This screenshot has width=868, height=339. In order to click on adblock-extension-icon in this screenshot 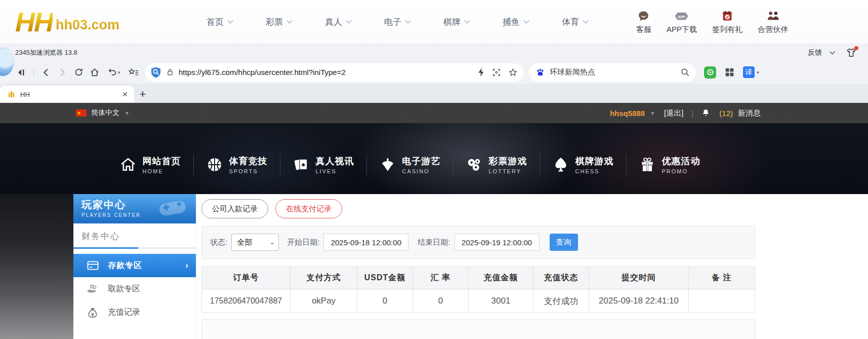, I will do `click(710, 72)`.